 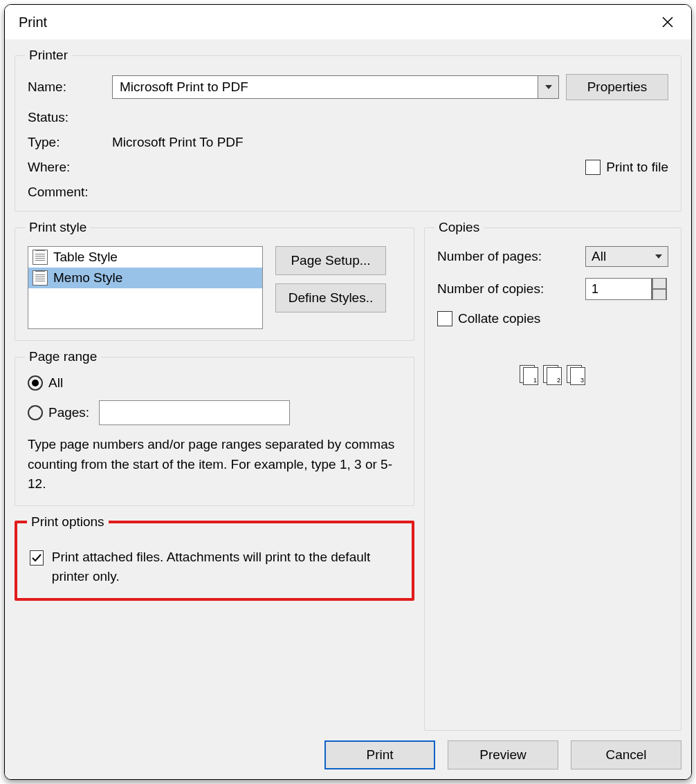 What do you see at coordinates (637, 167) in the screenshot?
I see `print-to-file-label: Print to file` at bounding box center [637, 167].